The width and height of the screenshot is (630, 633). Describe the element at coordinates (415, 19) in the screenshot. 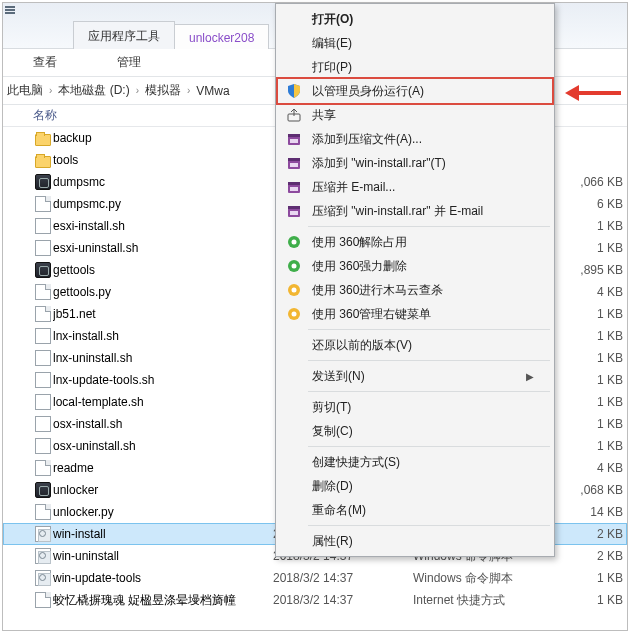

I see `menu-item: 打开(O)` at that location.